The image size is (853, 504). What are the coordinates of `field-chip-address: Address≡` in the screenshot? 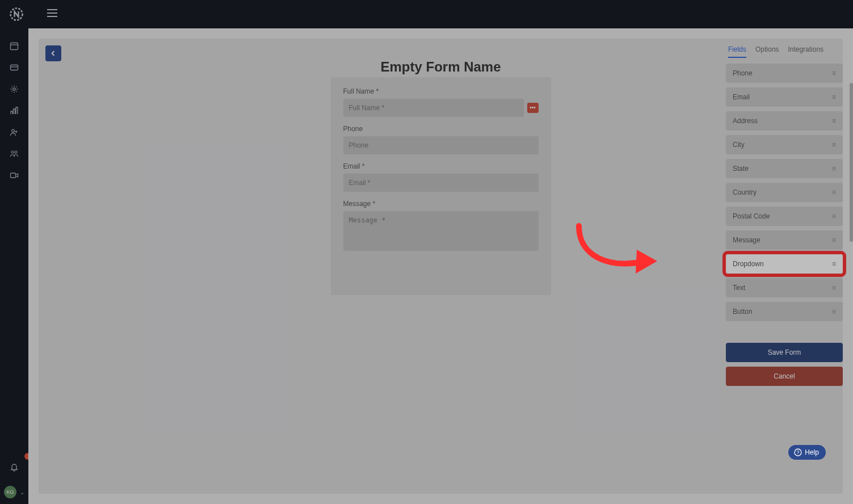 It's located at (784, 121).